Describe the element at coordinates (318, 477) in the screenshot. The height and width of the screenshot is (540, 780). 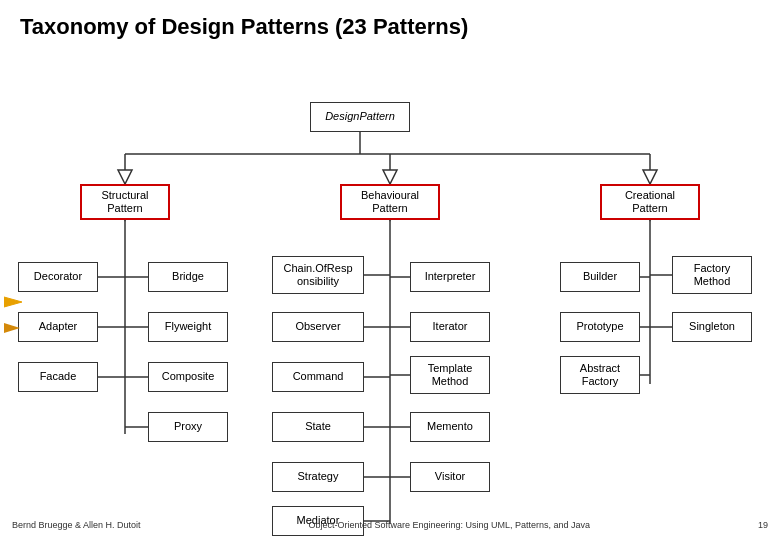
I see `node-strategy: Strategy` at that location.